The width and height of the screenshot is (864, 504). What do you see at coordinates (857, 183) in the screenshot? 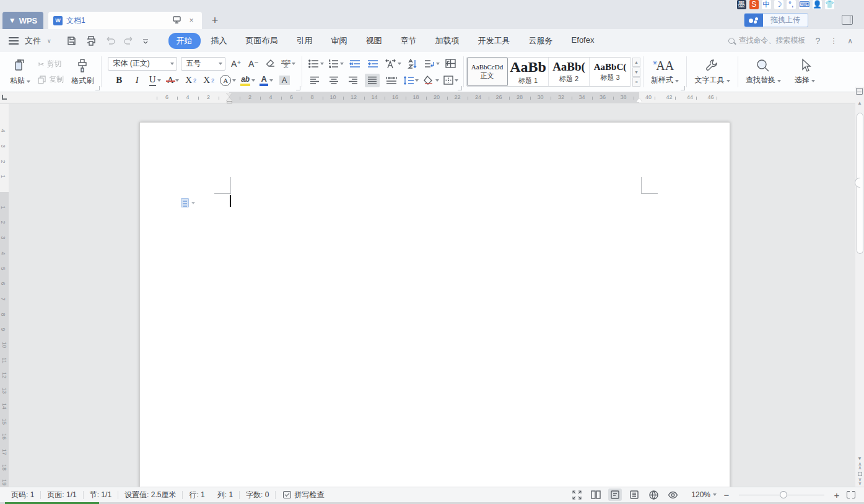
I see `scrollbar-grip` at bounding box center [857, 183].